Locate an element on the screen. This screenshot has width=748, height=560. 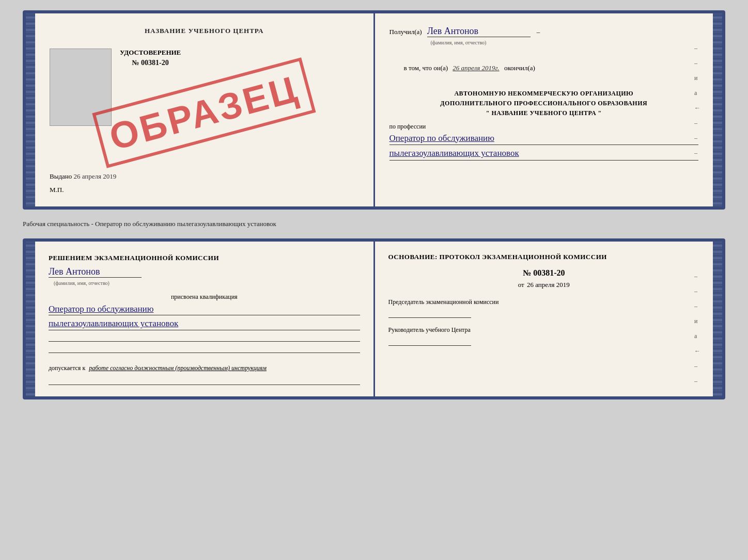
qual-block1: Оператор по обслуживанию is located at coordinates (205, 310).